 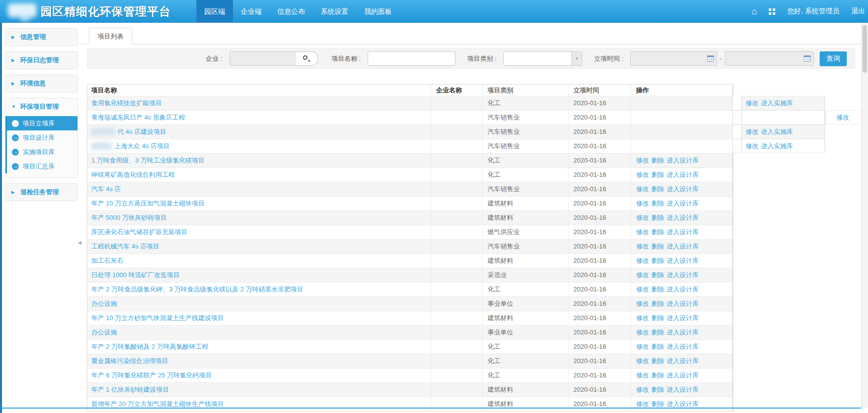 What do you see at coordinates (754, 11) in the screenshot?
I see `home-icon: ⌂` at bounding box center [754, 11].